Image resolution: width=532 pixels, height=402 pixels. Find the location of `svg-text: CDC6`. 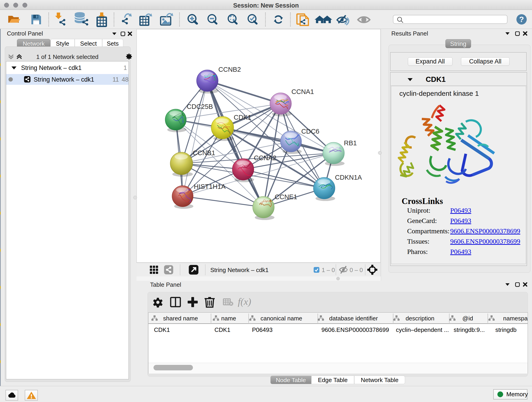

svg-text: CDC6 is located at coordinates (310, 131).